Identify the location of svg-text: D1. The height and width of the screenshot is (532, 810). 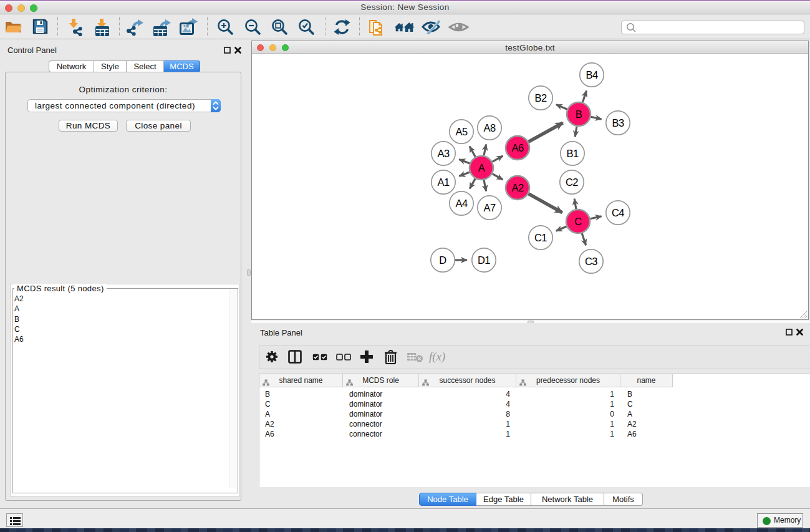
(484, 260).